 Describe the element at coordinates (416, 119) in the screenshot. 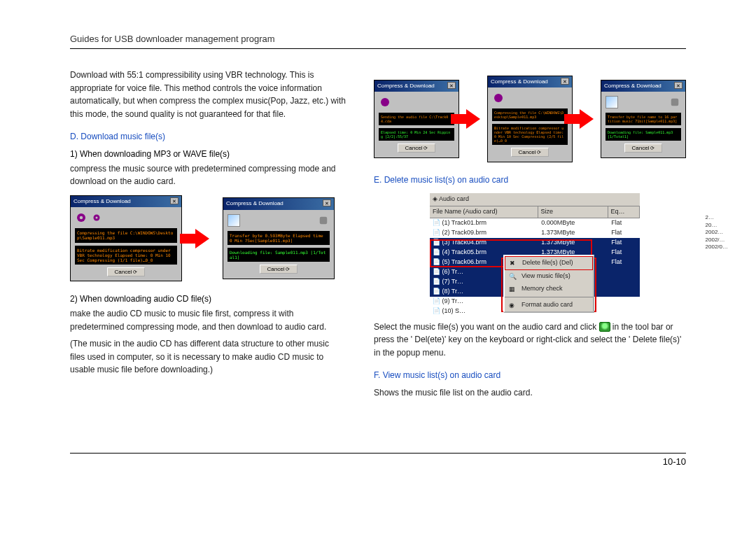

I see `compress-dialog: Compress & Download✕ Sending the audio f…` at that location.